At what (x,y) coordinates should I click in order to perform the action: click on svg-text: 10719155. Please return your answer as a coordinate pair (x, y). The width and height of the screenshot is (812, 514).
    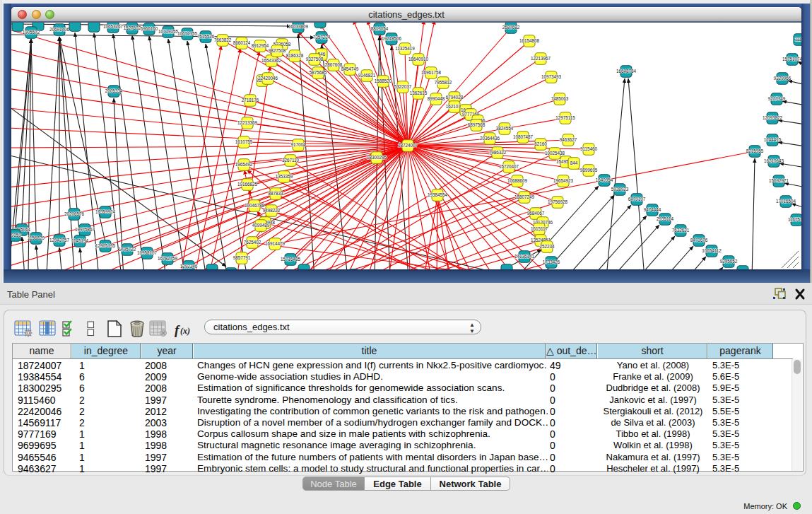
    Looking at the image, I should click on (168, 31).